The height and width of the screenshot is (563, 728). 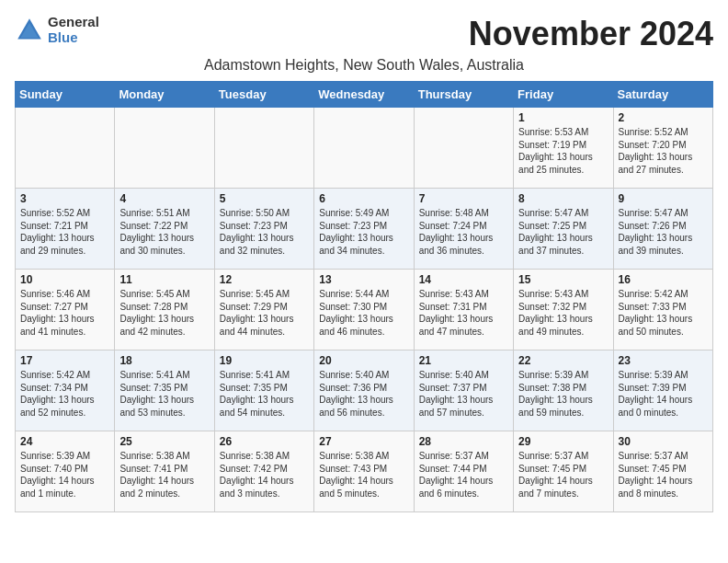 I want to click on calendar-cell: 4Sunrise: 5:51 AM Sunset: 7:22 PM Daylig…, so click(x=165, y=229).